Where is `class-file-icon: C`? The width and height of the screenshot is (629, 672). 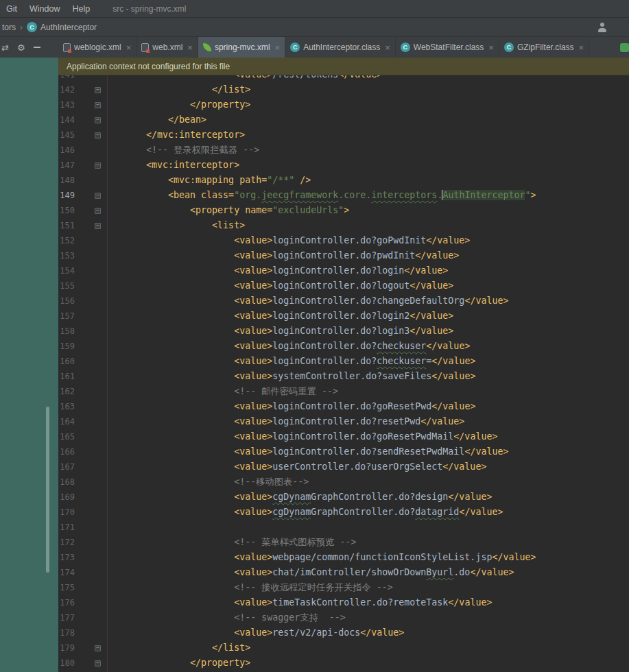
class-file-icon: C is located at coordinates (509, 47).